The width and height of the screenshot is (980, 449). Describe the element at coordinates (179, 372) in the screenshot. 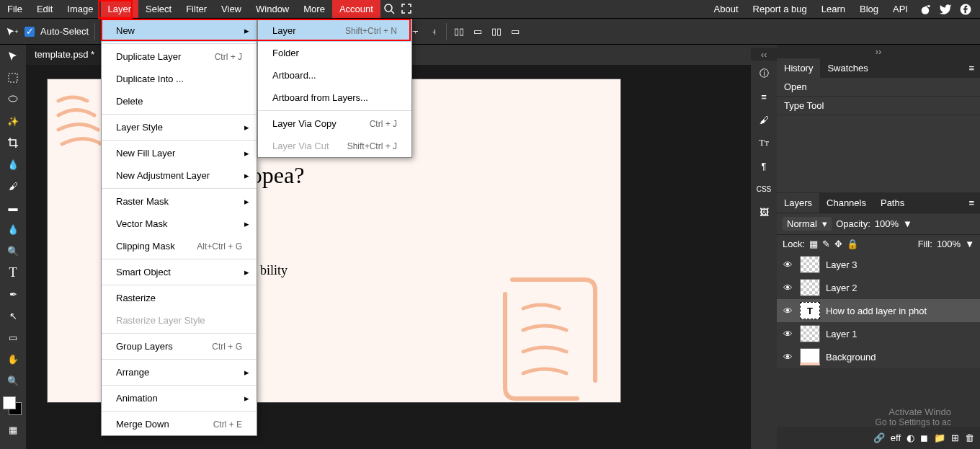

I see `menu-item-arrange: Arrange▸` at that location.